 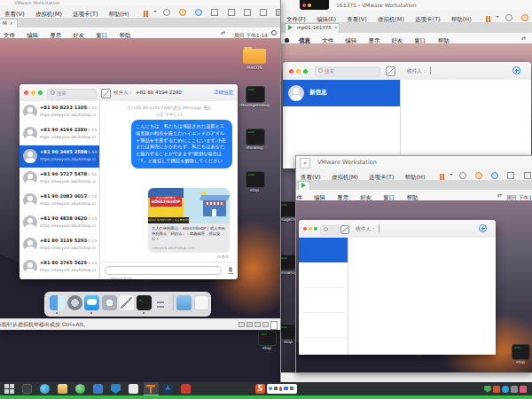 I want to click on m3-toolbar: 收件人：, so click(x=397, y=229).